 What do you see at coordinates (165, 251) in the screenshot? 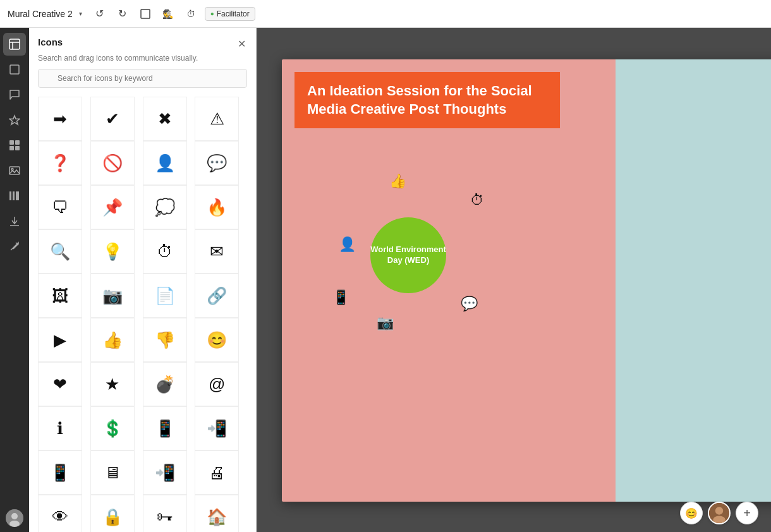
I see `icon-stopwatch: ⏱` at bounding box center [165, 251].